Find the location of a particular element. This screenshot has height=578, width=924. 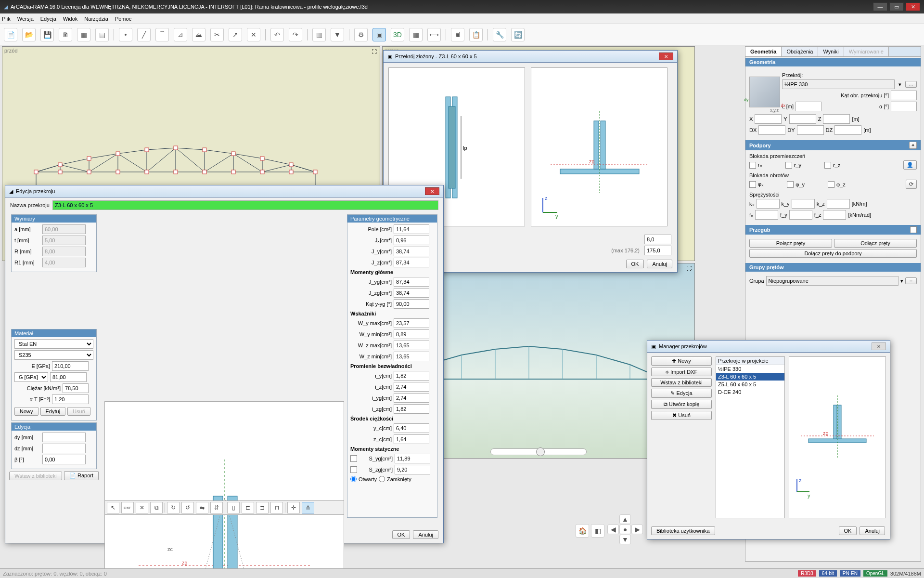

G-select: G [GPa] is located at coordinates (31, 377).